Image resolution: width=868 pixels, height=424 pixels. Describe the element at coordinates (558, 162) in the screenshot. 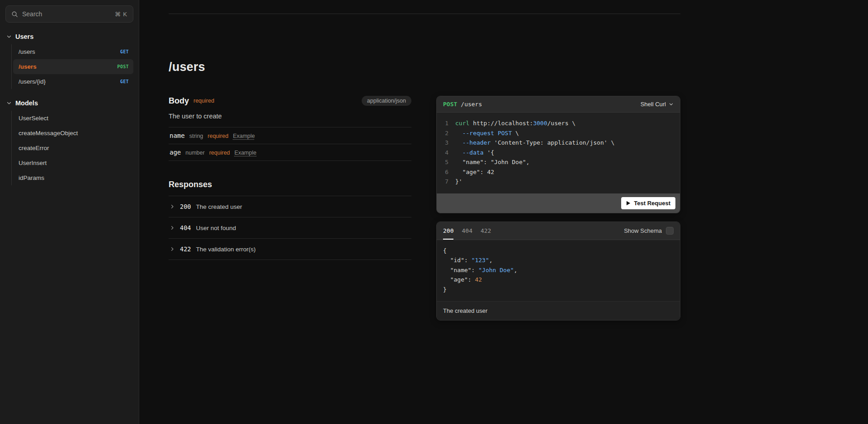

I see `code-line: 5 "name": "John Doe",` at that location.